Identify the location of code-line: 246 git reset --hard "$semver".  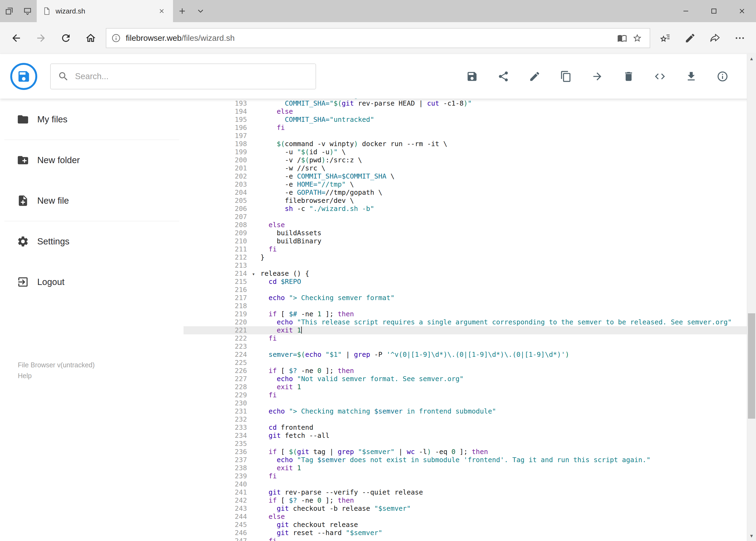
(470, 533).